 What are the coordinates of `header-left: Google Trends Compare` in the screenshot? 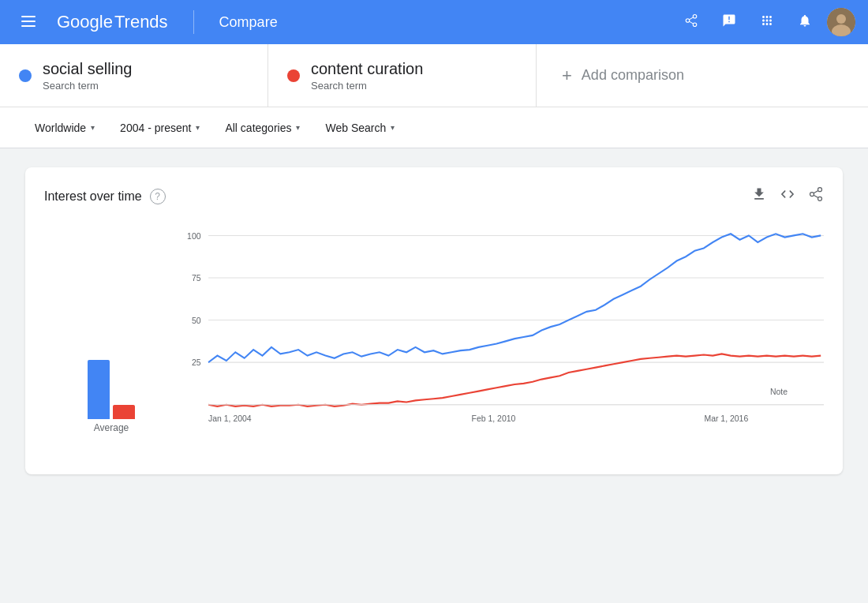 It's located at (145, 22).